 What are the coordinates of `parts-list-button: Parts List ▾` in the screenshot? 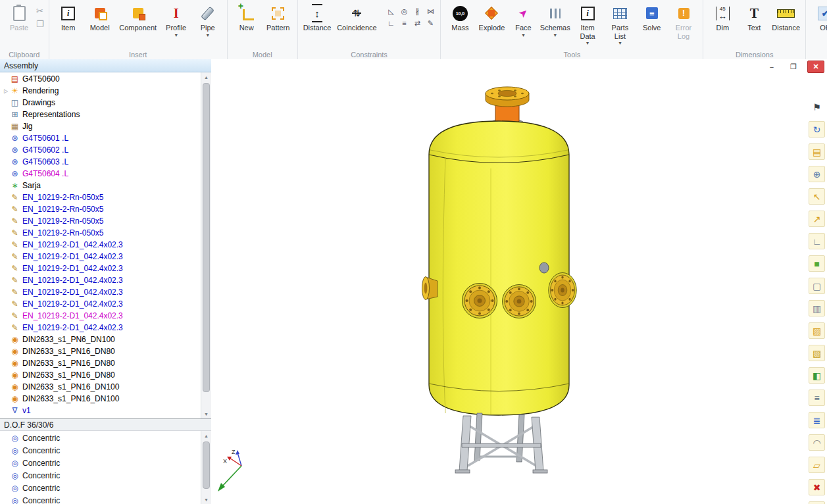 It's located at (620, 25).